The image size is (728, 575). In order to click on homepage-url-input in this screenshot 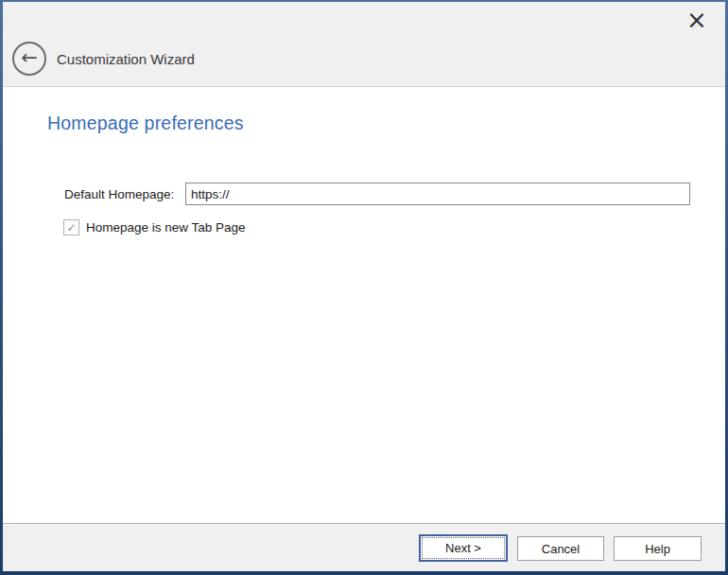, I will do `click(438, 194)`.